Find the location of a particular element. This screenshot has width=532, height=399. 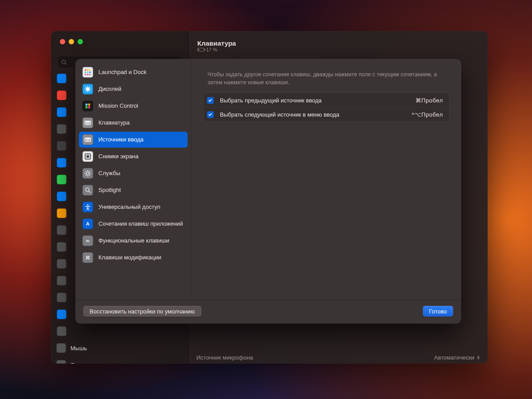

fn-icon: fn is located at coordinates (88, 241).